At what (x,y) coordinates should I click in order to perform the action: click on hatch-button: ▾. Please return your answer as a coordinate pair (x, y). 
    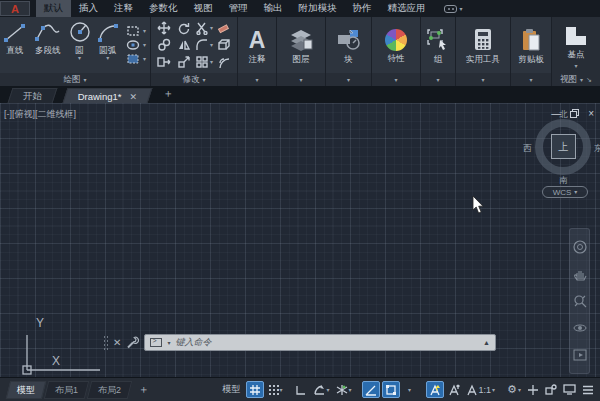
    Looking at the image, I should click on (136, 59).